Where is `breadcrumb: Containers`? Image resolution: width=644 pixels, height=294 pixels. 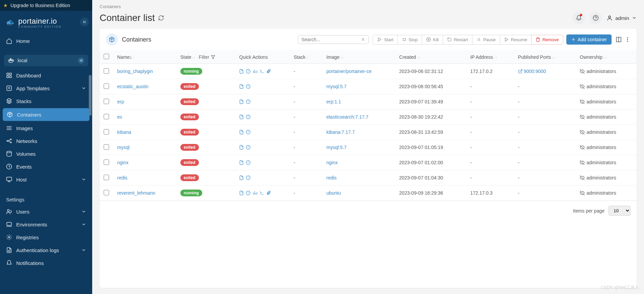 breadcrumb: Containers is located at coordinates (368, 5).